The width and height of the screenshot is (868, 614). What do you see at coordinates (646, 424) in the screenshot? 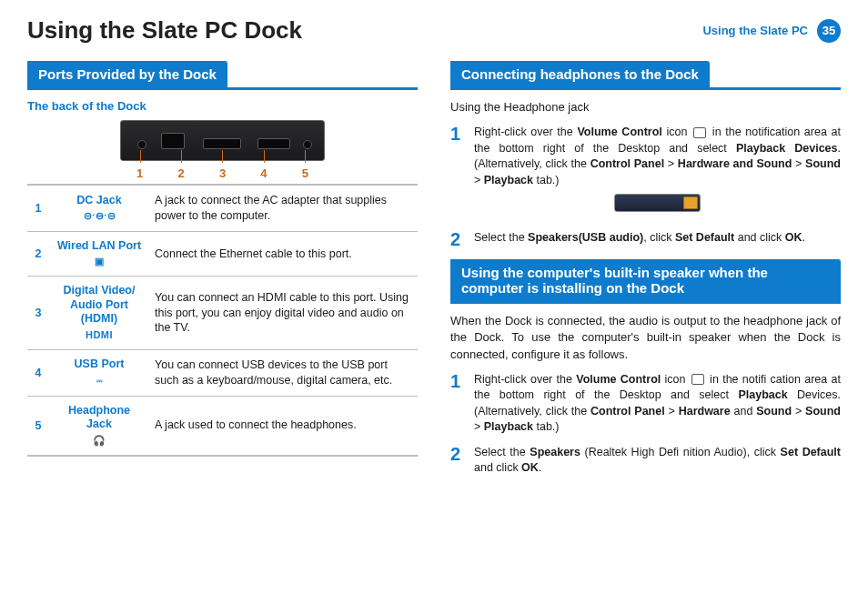
I see `steps-list-b: 1 Right-click over the Volume Control ic…` at bounding box center [646, 424].